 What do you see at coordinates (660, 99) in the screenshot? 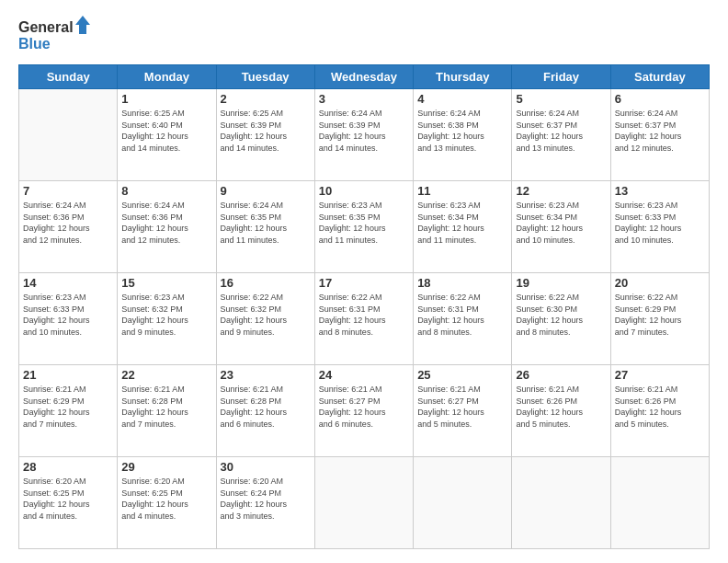
I see `day-number: 6` at bounding box center [660, 99].